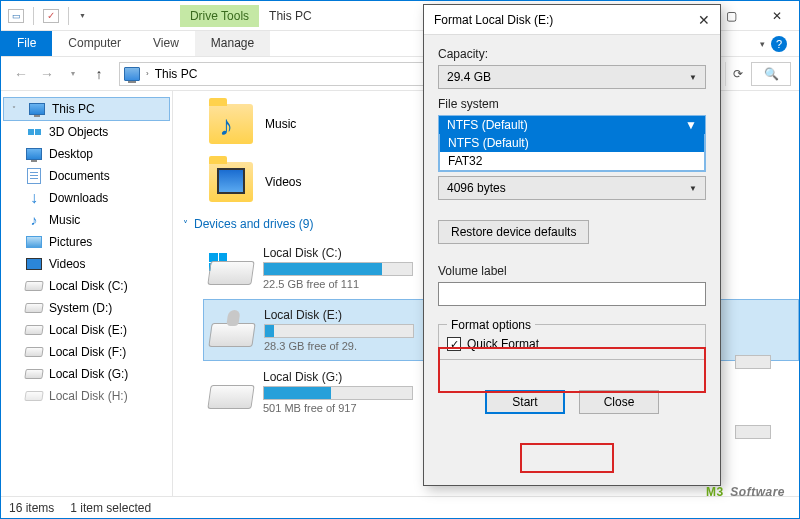  I want to click on capacity-select: 29.4 GB▼, so click(572, 77).